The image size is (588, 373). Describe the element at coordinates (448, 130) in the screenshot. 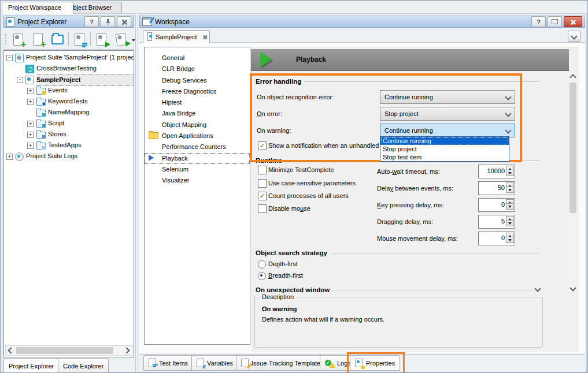

I see `on-warning-dropdown: Continue running` at that location.